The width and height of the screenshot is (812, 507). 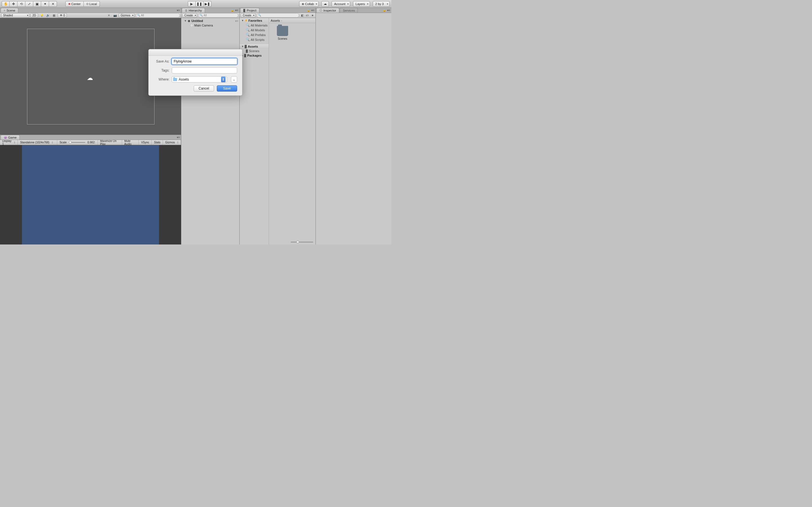 I want to click on save-as-label: Save As:, so click(x=162, y=61).